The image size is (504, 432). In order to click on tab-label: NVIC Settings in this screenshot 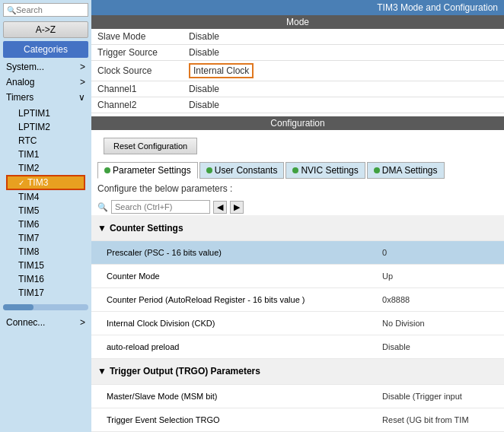, I will do `click(329, 170)`.